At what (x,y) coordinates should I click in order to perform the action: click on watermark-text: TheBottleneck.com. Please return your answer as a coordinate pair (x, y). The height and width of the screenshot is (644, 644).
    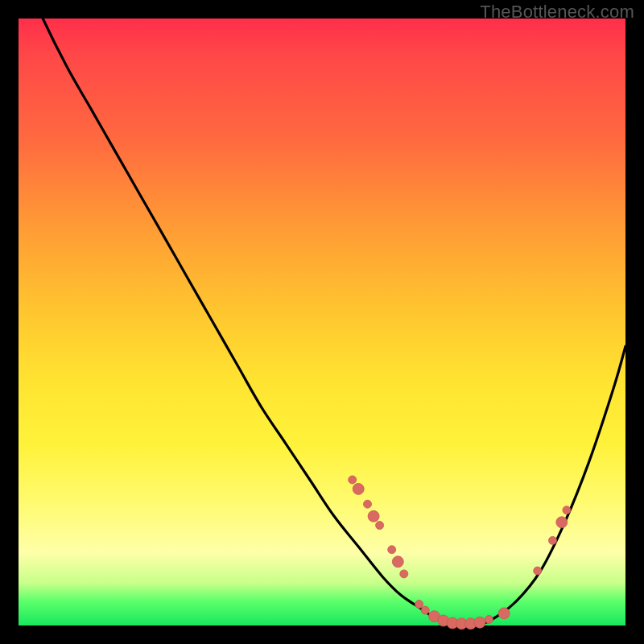
    Looking at the image, I should click on (557, 12).